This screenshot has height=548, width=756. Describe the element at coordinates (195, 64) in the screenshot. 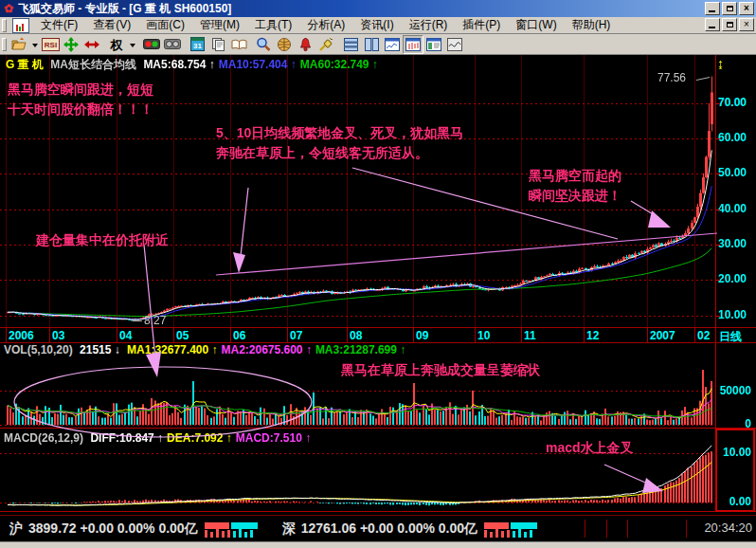

I see `main-chart-header: G 重 机 MA短长结合均线 MA5:68.754 ↑MA10:57.404 ↑…` at that location.